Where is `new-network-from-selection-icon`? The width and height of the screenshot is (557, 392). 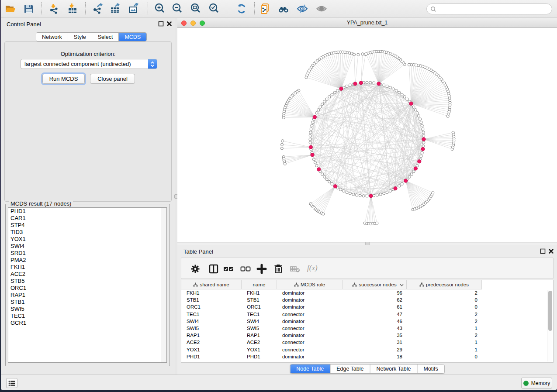
new-network-from-selection-icon is located at coordinates (266, 9).